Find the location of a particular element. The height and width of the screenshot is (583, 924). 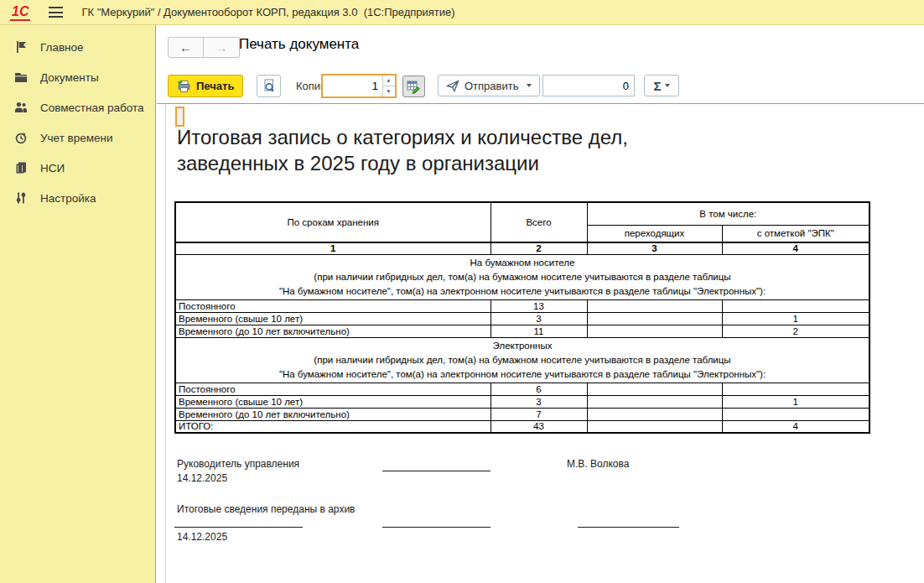

print-preview-icon is located at coordinates (269, 86).